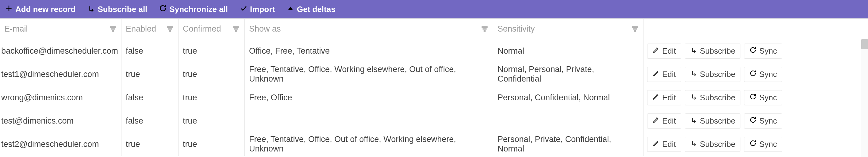 The height and width of the screenshot is (157, 868). Describe the element at coordinates (434, 74) in the screenshot. I see `table-row: test1@dimescheduler.com true true Free, …` at that location.